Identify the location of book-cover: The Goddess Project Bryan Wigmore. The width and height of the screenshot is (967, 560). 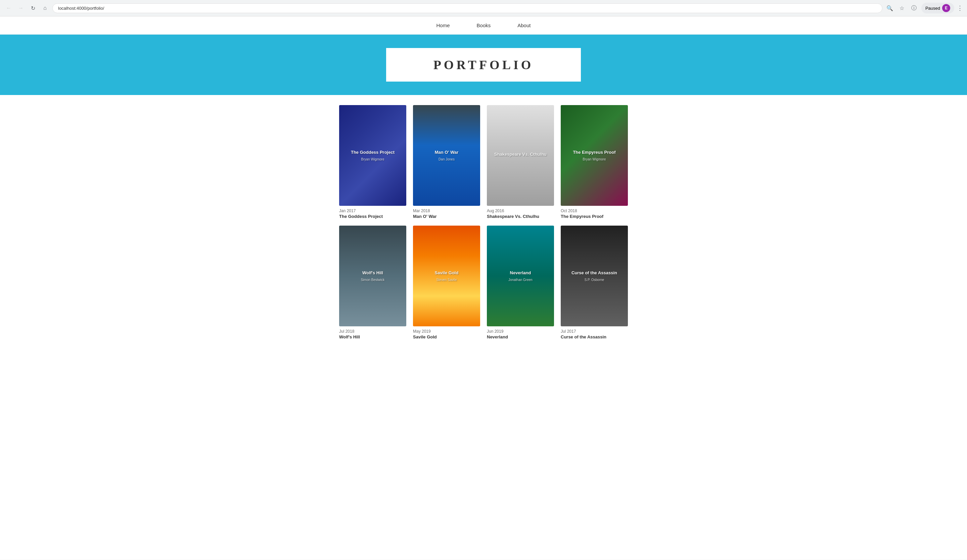
(373, 156).